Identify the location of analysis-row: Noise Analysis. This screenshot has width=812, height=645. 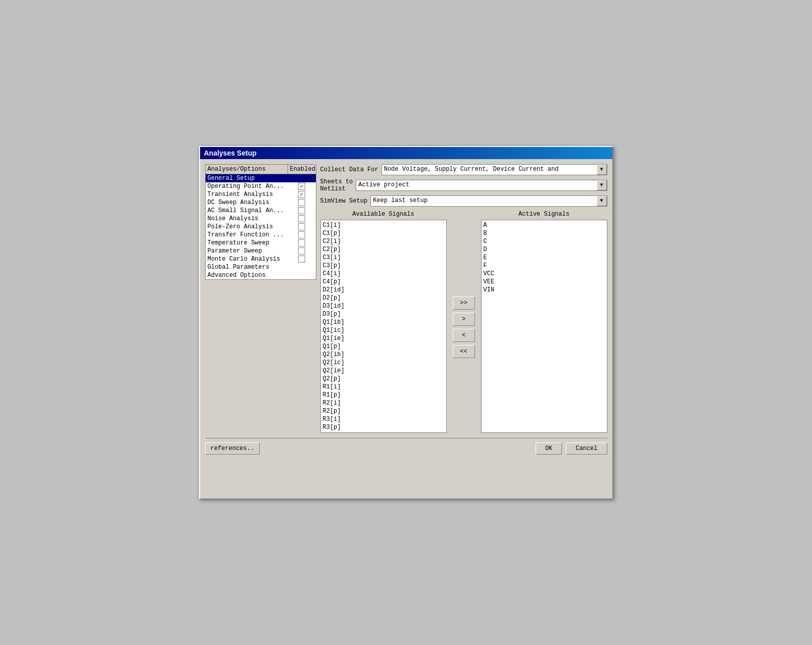
(261, 219).